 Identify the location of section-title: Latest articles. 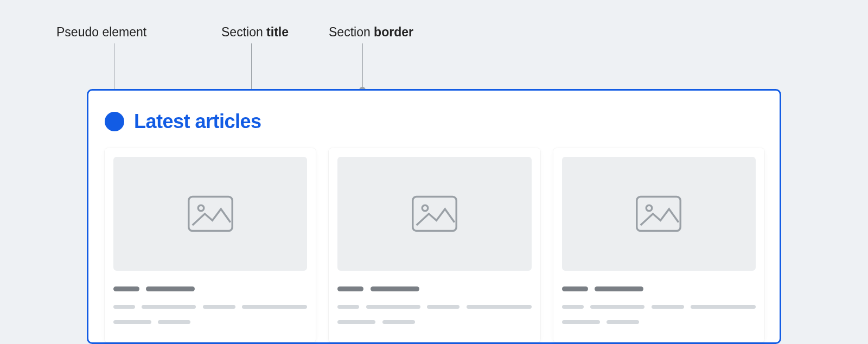
(197, 122).